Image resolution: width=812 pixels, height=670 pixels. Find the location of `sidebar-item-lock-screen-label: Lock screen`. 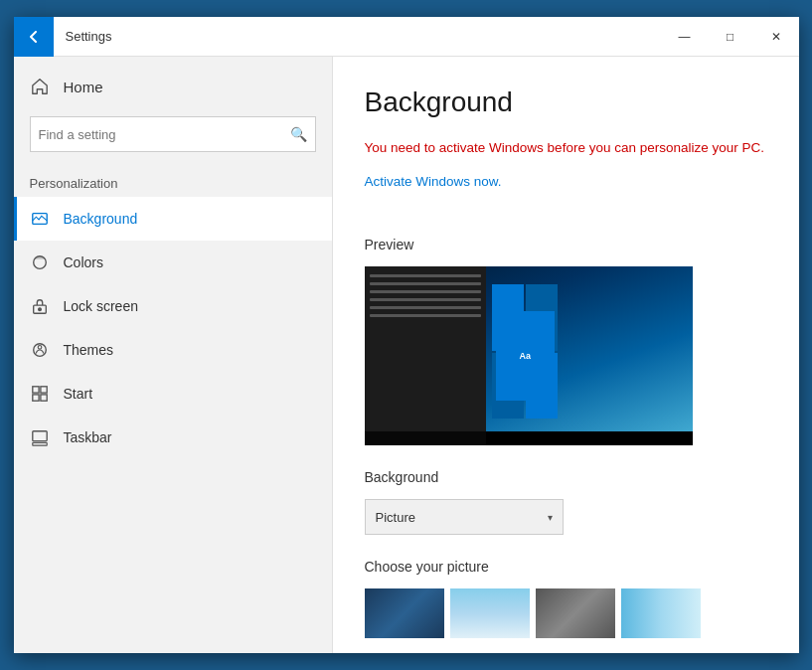

sidebar-item-lock-screen-label: Lock screen is located at coordinates (101, 306).